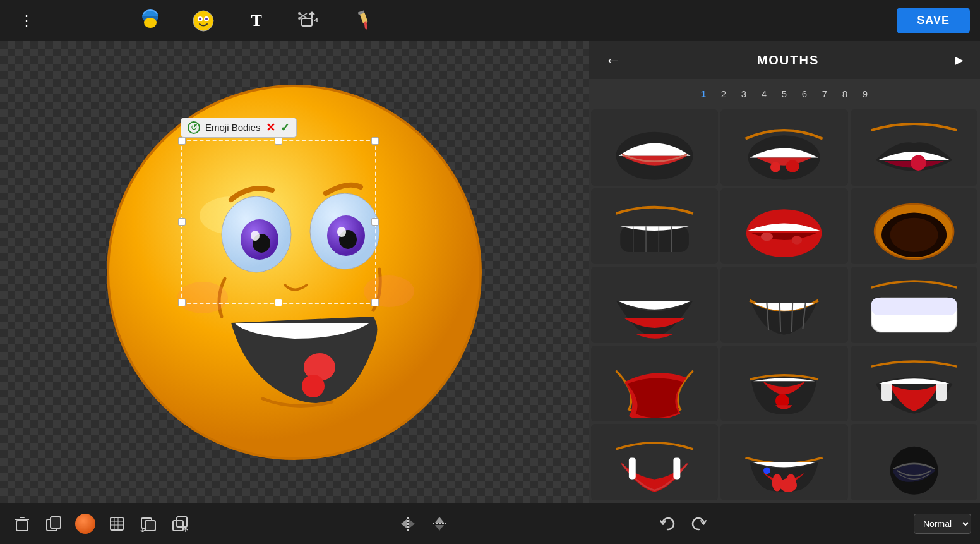 The height and width of the screenshot is (544, 980). I want to click on layer-down-button, so click(148, 524).